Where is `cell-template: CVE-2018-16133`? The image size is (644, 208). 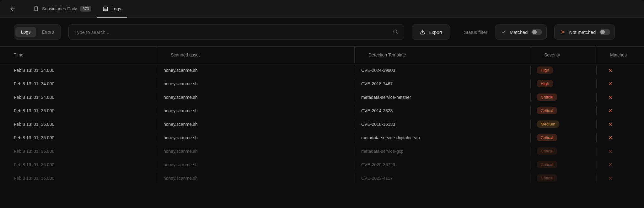 cell-template: CVE-2018-16133 is located at coordinates (443, 124).